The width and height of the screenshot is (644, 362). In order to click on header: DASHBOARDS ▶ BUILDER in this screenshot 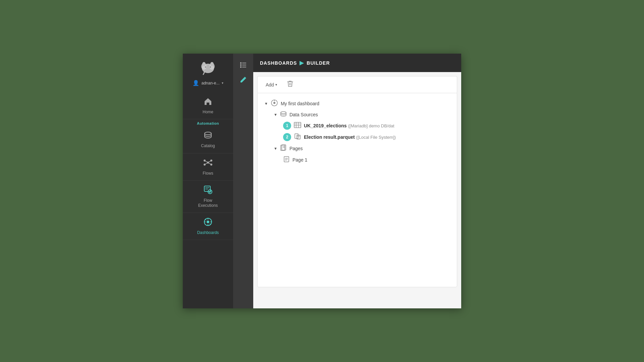, I will do `click(357, 63)`.